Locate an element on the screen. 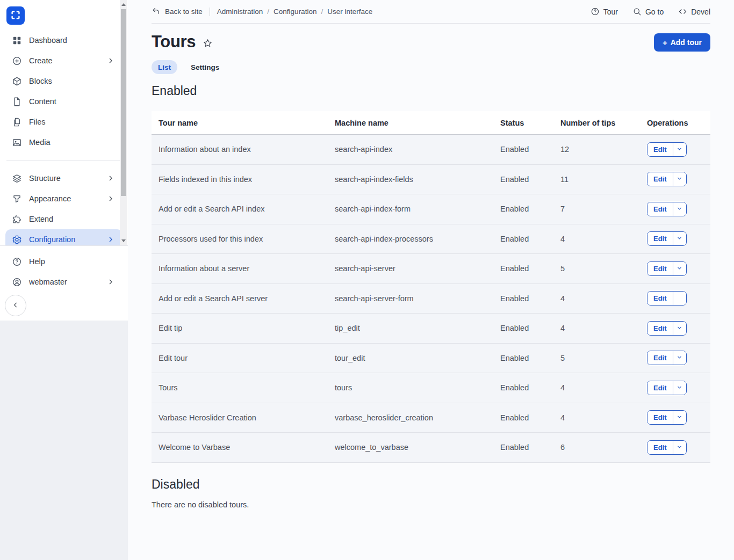  cell-machine-name: tours is located at coordinates (418, 388).